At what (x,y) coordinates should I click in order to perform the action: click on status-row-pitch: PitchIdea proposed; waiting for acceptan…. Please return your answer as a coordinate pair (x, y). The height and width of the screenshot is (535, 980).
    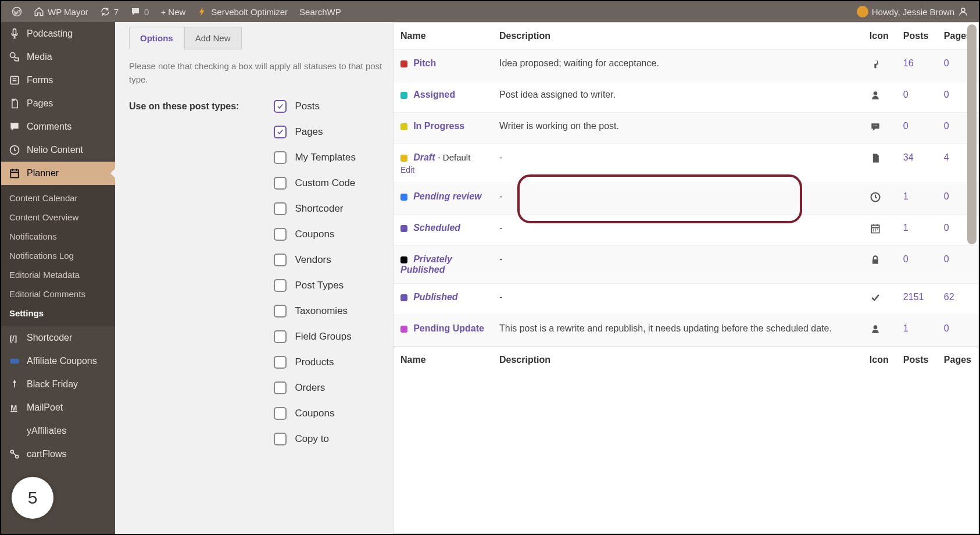
    Looking at the image, I should click on (686, 66).